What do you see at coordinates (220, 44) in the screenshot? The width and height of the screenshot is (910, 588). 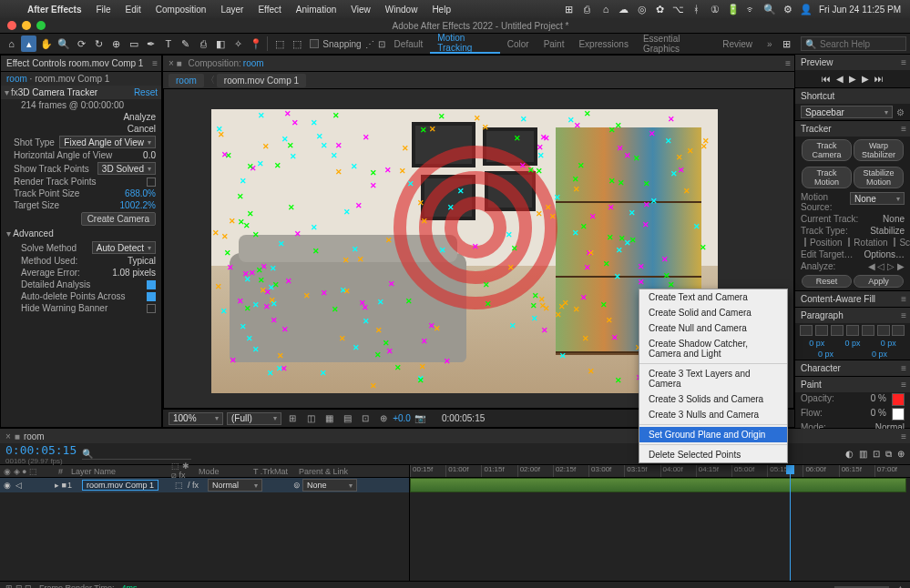 I see `eraser-tool: ◧` at bounding box center [220, 44].